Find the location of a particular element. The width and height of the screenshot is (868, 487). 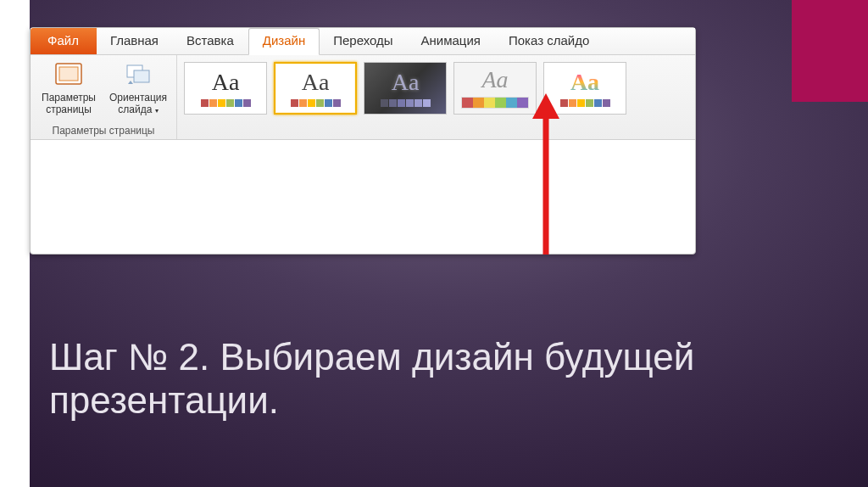

tab-transitions: Переходы is located at coordinates (363, 41).